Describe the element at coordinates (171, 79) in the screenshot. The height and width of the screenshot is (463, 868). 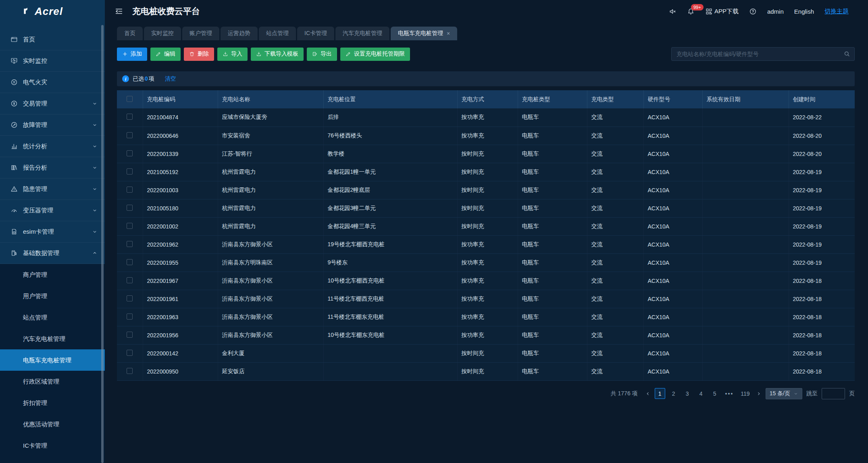
I see `clear-selection-link: 清空` at that location.